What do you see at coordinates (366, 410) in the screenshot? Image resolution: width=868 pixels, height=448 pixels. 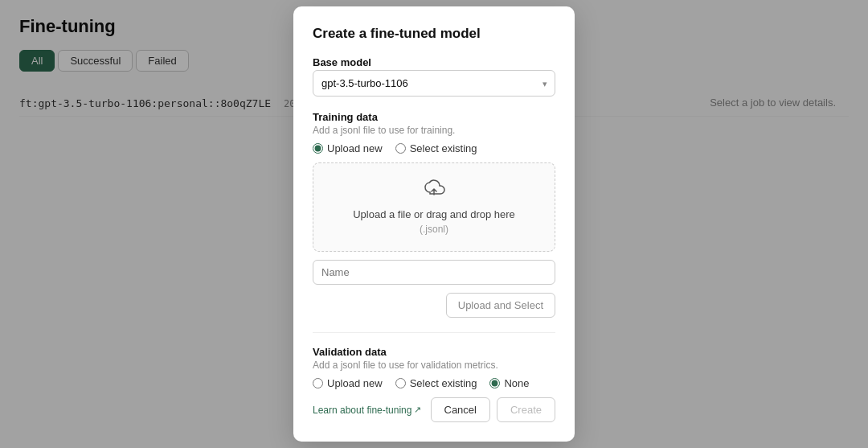 I see `learn-link: Learn about fine-tuning ↗` at bounding box center [366, 410].